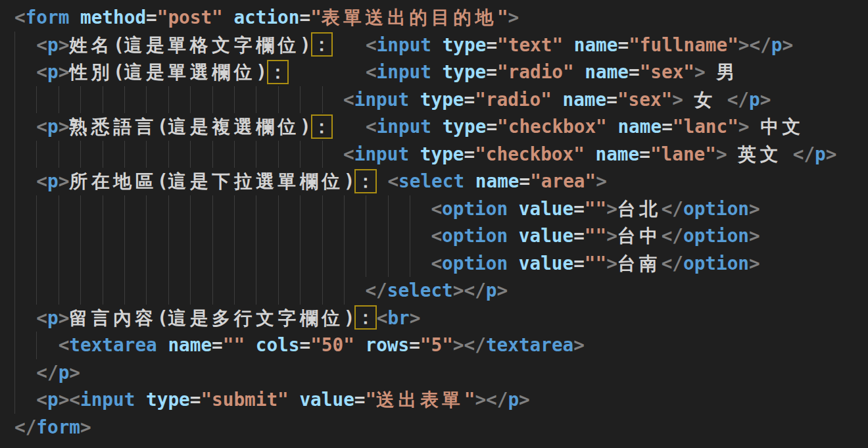 The width and height of the screenshot is (868, 448). What do you see at coordinates (434, 100) in the screenshot?
I see `code-line-4: <input type="radio" name="sex"> 女 </p>` at bounding box center [434, 100].